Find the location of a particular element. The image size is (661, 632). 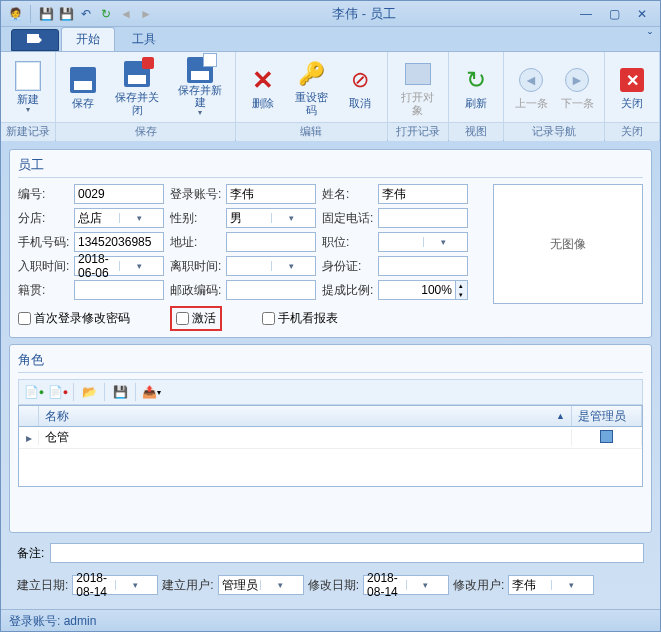

save-button: 保存 is located at coordinates (83, 87).